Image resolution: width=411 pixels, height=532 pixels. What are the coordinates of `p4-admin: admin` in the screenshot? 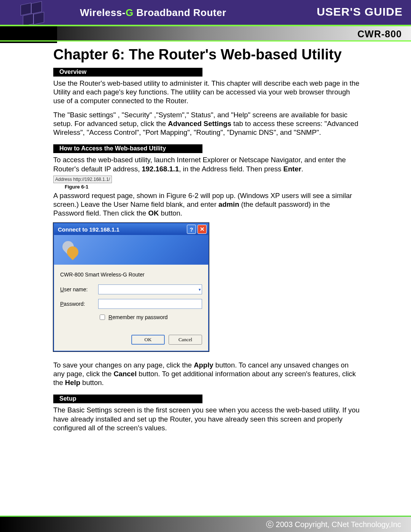 It's located at (229, 204).